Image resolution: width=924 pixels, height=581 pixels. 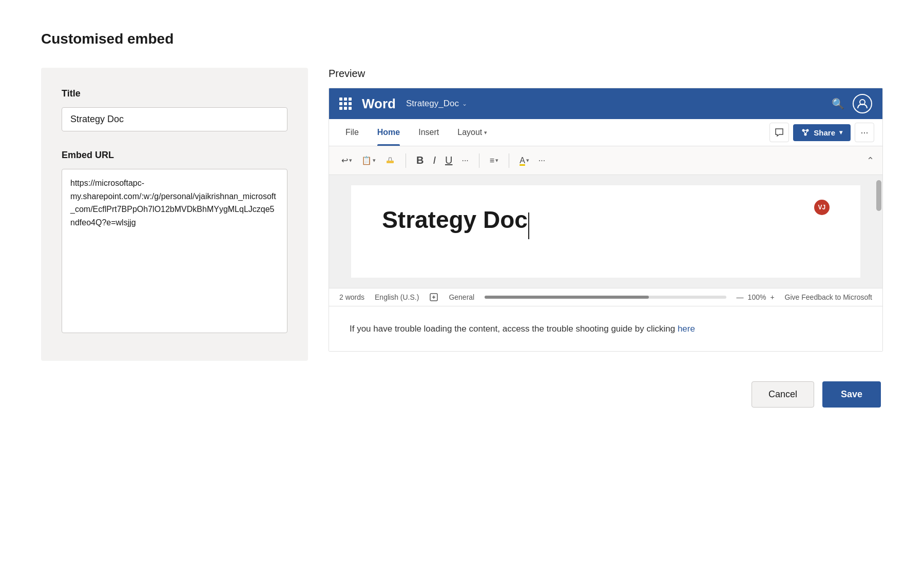 I want to click on toolbar-highlight-group: A ▾ ···, so click(x=532, y=161).